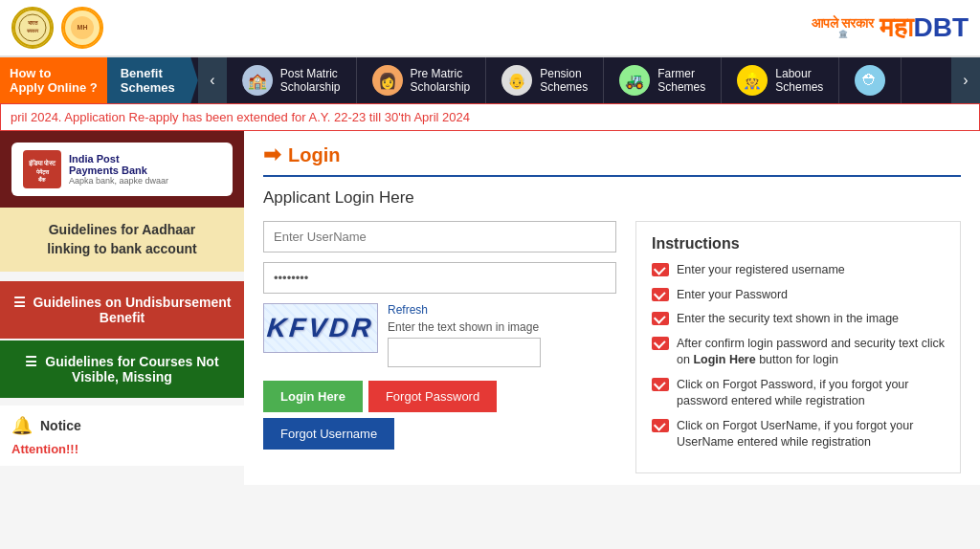 The width and height of the screenshot is (980, 549). I want to click on svg-text: सरकार, so click(33, 31).